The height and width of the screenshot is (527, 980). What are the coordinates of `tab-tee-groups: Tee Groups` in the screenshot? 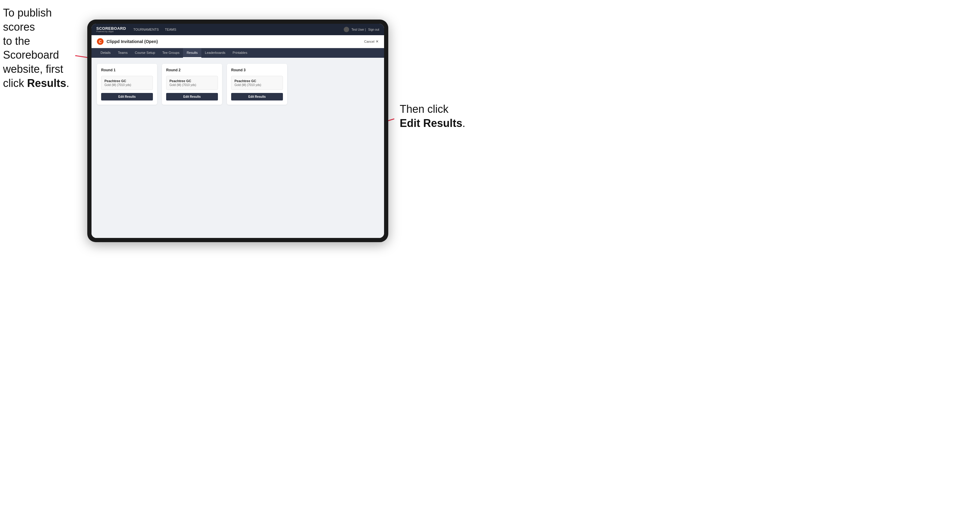 It's located at (171, 53).